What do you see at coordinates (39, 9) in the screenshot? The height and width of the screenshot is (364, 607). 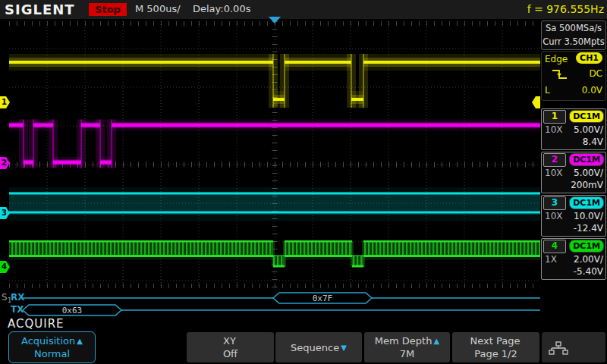 I see `brand-logo: SIGLENT` at bounding box center [39, 9].